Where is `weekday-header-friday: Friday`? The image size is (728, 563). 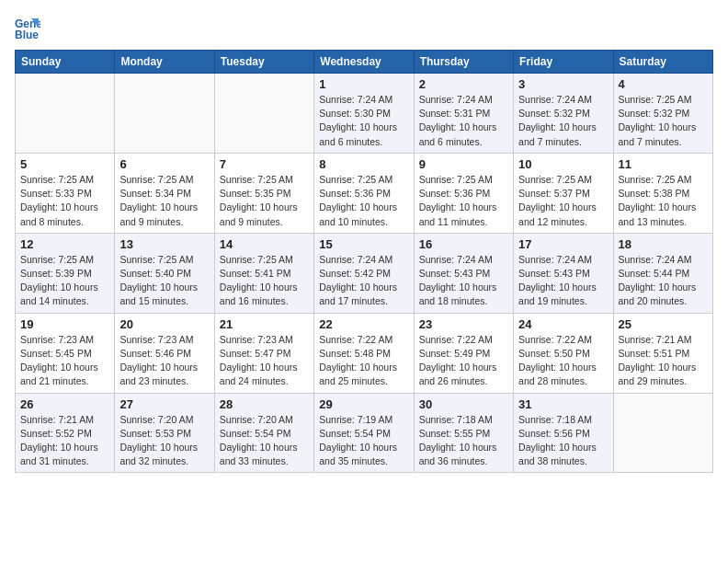 weekday-header-friday: Friday is located at coordinates (563, 63).